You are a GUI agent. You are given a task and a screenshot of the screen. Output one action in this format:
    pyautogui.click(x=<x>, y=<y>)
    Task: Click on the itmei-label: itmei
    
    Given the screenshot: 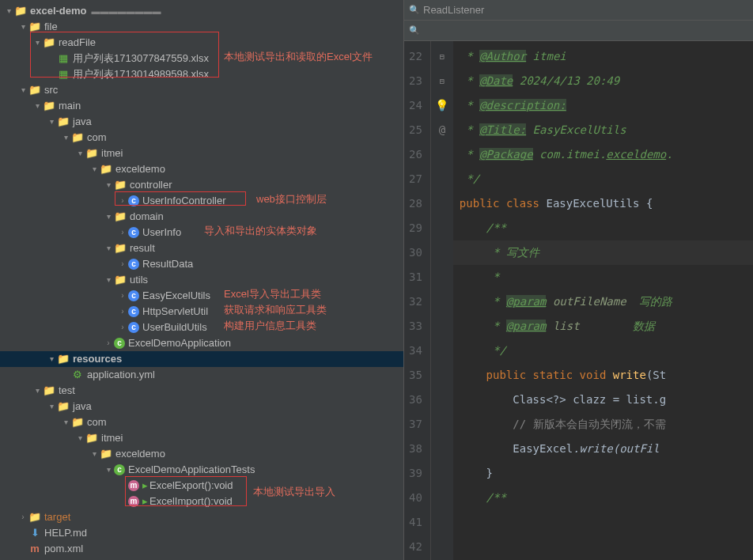 What is the action you would take?
    pyautogui.click(x=112, y=153)
    